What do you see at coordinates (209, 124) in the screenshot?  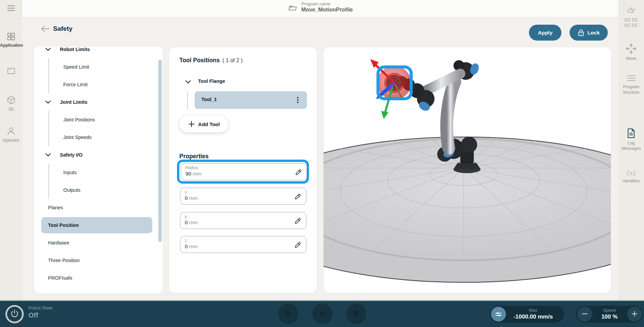 I see `add-tool-label: Add Tool` at bounding box center [209, 124].